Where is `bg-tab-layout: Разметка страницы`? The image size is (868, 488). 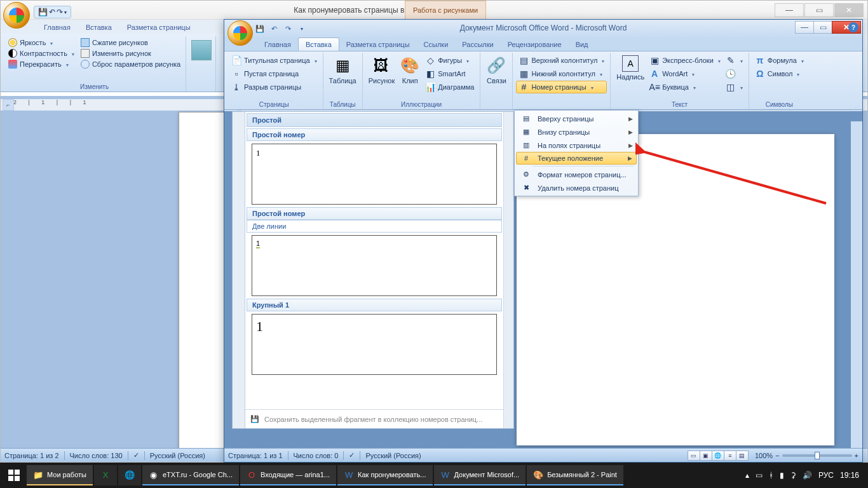
bg-tab-layout: Разметка страницы is located at coordinates (159, 27).